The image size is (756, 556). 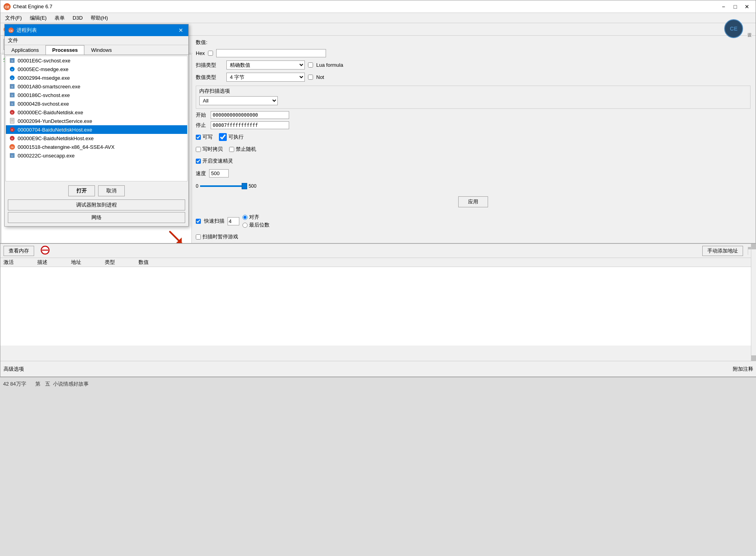 What do you see at coordinates (233, 221) in the screenshot?
I see `fast-scan-value` at bounding box center [233, 221].